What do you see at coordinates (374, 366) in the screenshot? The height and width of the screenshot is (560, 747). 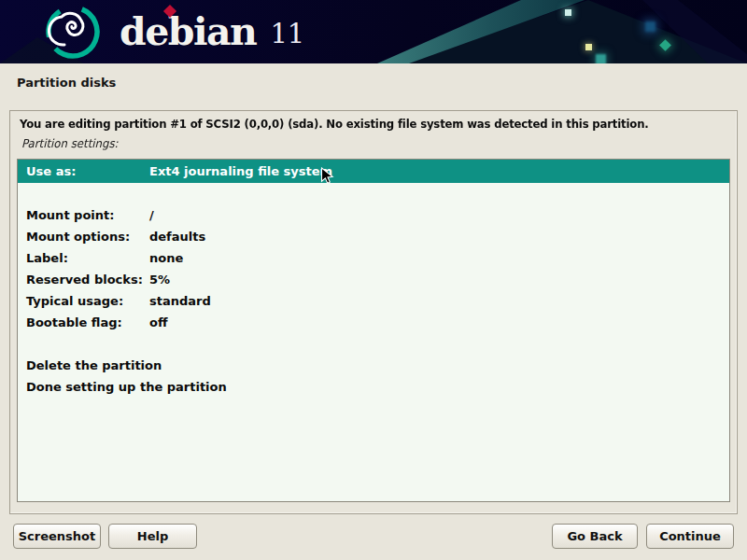 I see `settings-row-delete-partition: Delete the partition` at bounding box center [374, 366].